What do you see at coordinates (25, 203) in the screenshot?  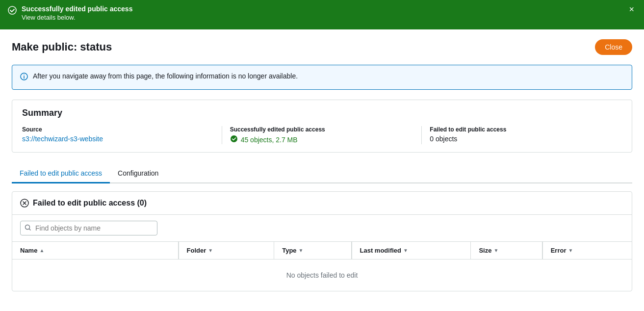 I see `failed-section-icon` at bounding box center [25, 203].